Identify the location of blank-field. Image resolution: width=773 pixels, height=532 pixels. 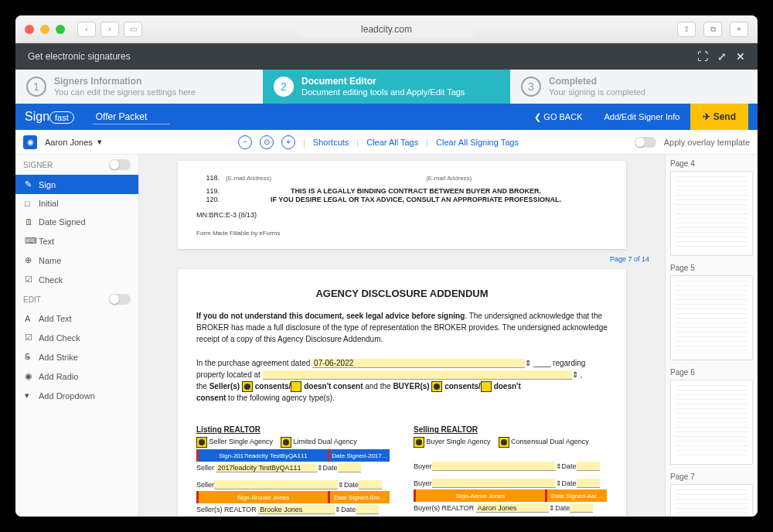
(440, 363).